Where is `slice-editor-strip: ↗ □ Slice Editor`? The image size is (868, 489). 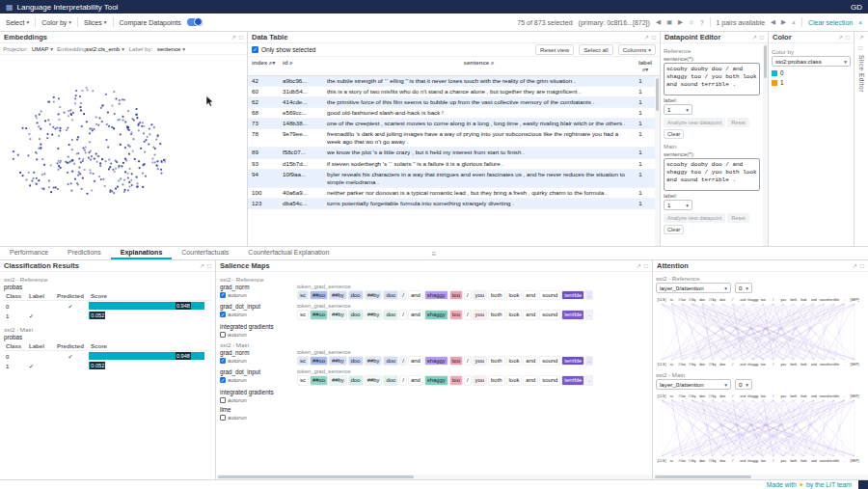
slice-editor-strip: ↗ □ Slice Editor is located at coordinates (861, 139).